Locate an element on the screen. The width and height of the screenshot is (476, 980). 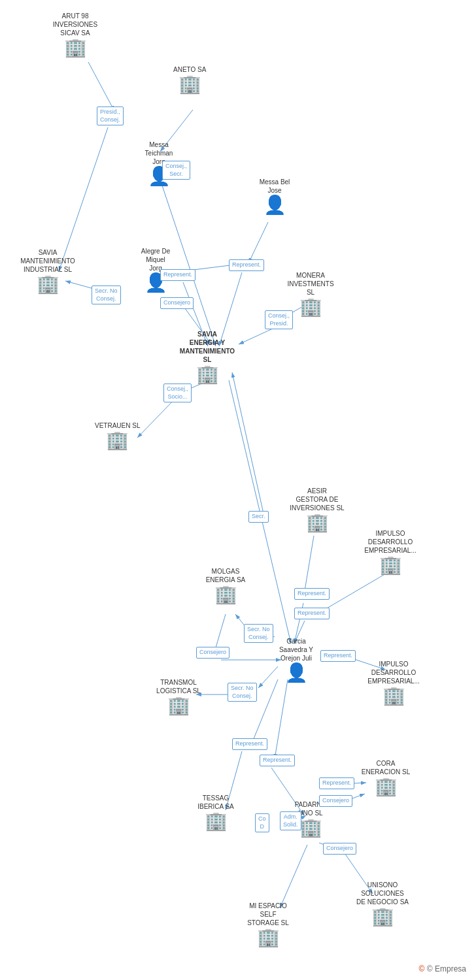
label-impulso2: IMPULSODESARROLLOEMPRESARIAL... is located at coordinates (394, 673).